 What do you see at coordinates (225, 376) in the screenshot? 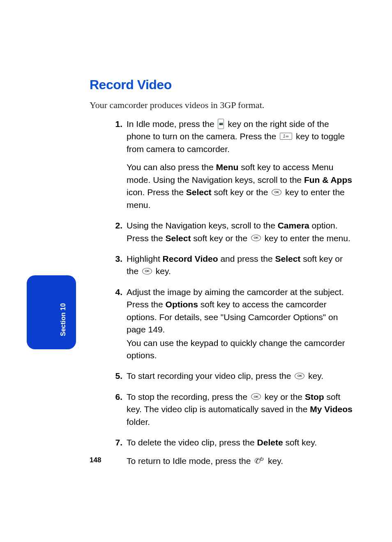
I see `step-text: To start recording your video clip, pres…` at bounding box center [225, 376].